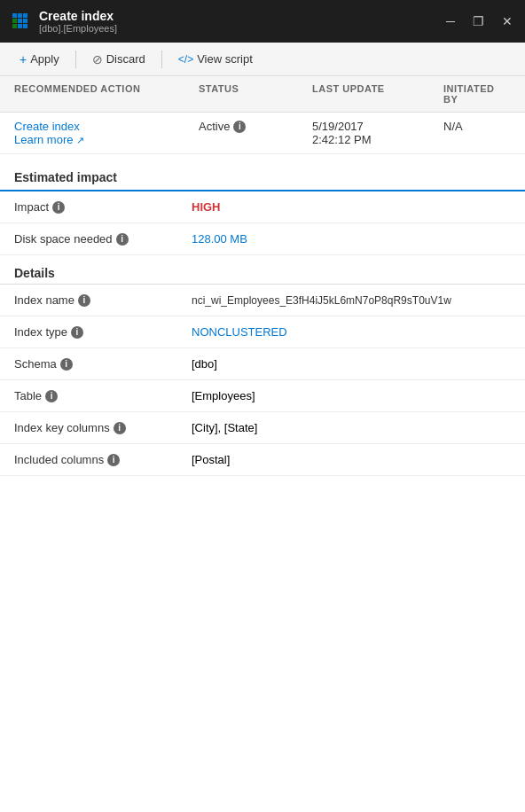 The width and height of the screenshot is (525, 812). I want to click on discard-button: ⊘ Discard, so click(119, 59).